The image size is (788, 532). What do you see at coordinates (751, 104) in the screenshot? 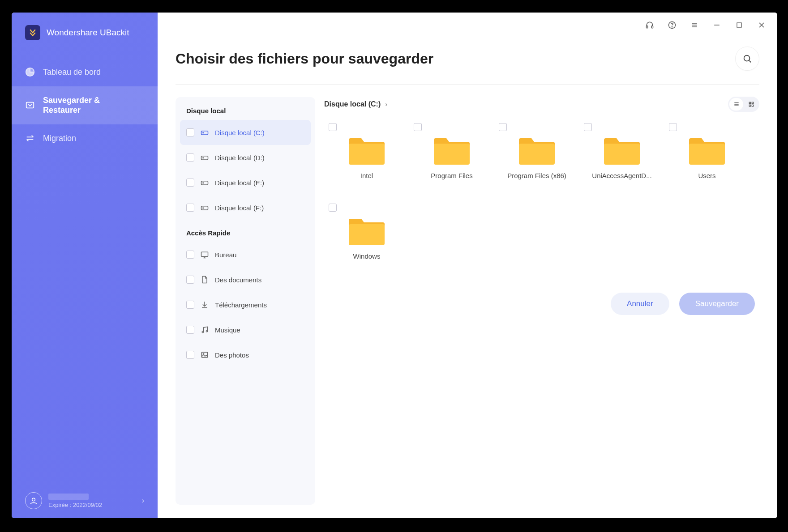
I see `view-grid-button` at bounding box center [751, 104].